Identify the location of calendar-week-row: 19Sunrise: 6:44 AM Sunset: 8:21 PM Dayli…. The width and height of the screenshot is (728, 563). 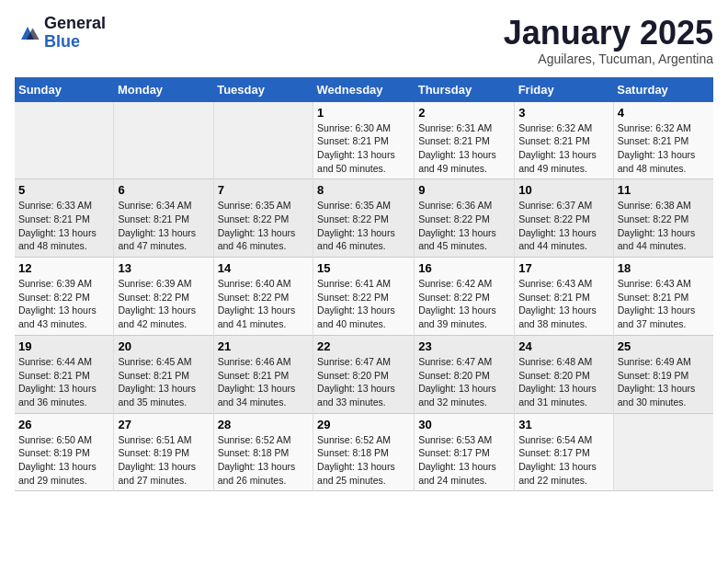
(364, 373).